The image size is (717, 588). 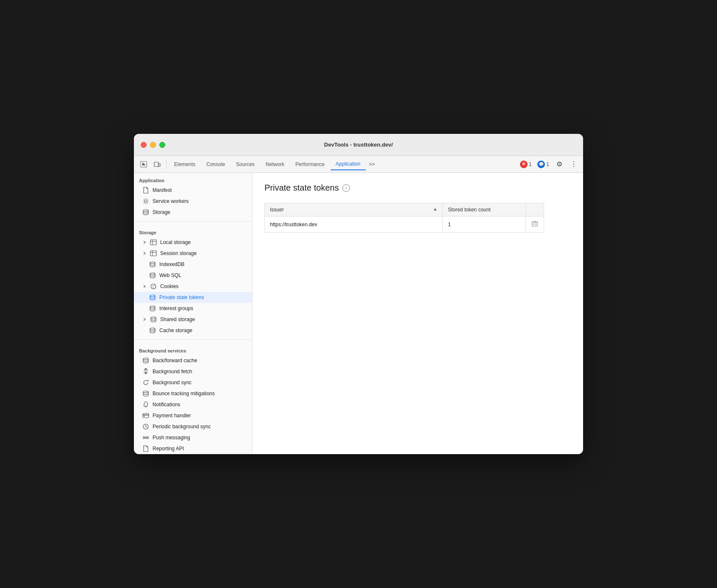 I want to click on storage-section-header: Storage, so click(x=193, y=231).